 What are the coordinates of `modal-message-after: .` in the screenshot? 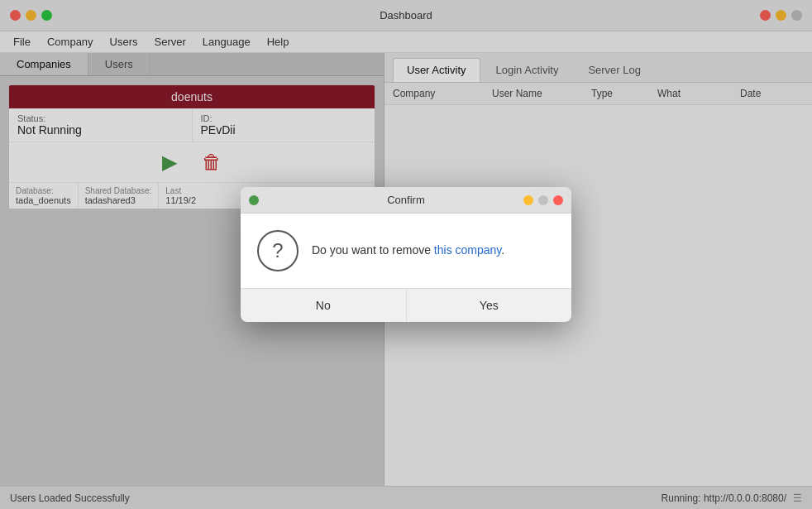 It's located at (503, 250).